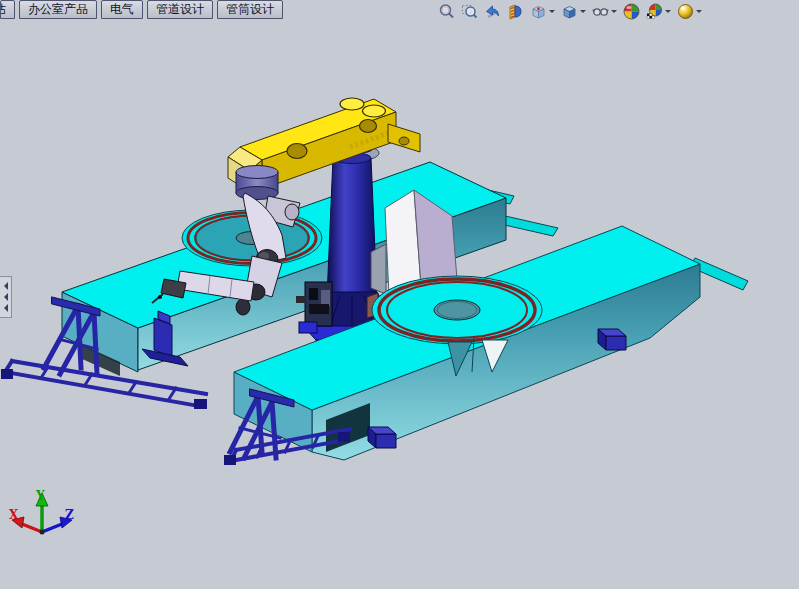 The image size is (799, 589). I want to click on section-view-button, so click(516, 12).